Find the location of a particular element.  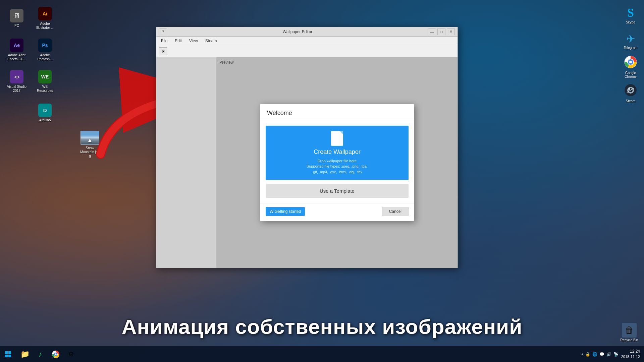

dialog-body: Create Wallpaper Drop wallpaper file her… is located at coordinates (337, 162).